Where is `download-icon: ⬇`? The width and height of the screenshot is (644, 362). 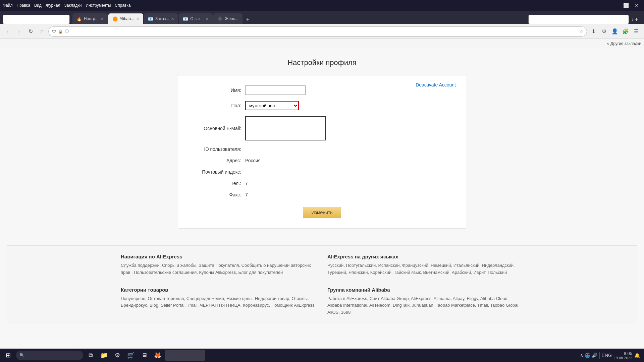
download-icon: ⬇ is located at coordinates (593, 32).